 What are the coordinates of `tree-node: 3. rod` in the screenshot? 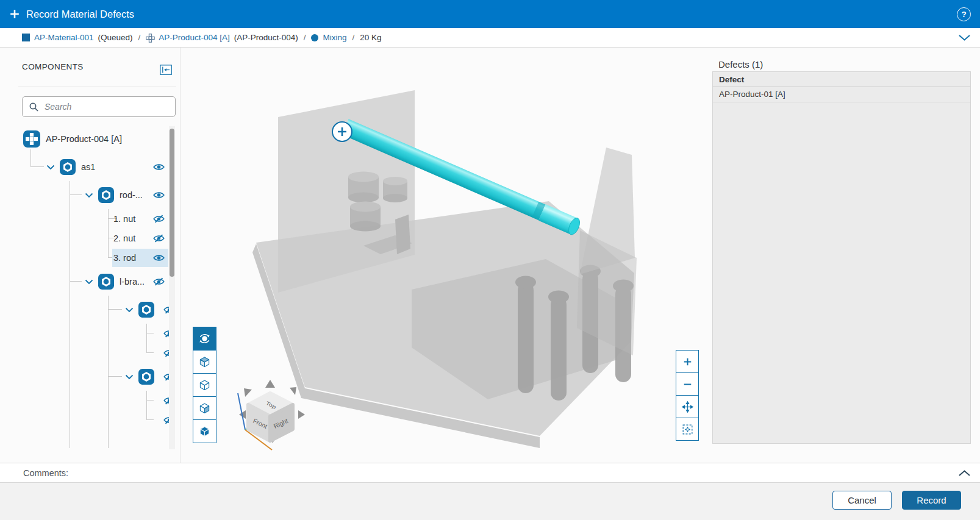 It's located at (90, 258).